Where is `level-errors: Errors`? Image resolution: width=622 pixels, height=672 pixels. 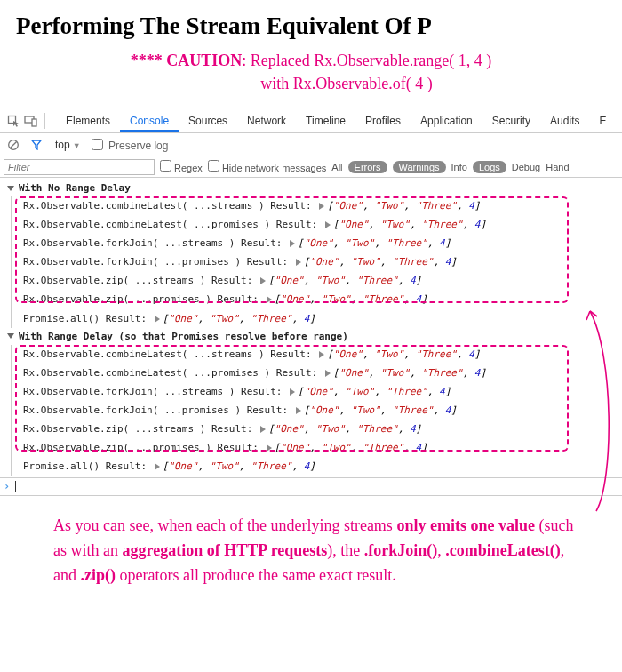
level-errors: Errors is located at coordinates (368, 167).